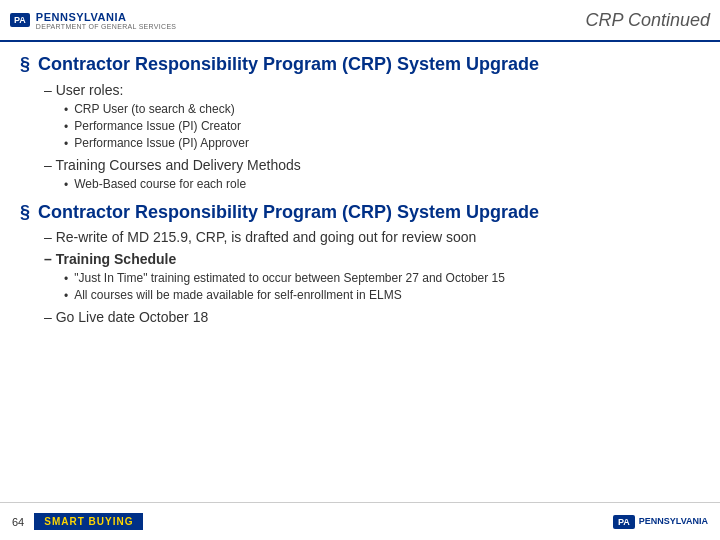 The width and height of the screenshot is (720, 540). I want to click on list-item: • CRP User (to search & check), so click(382, 110).